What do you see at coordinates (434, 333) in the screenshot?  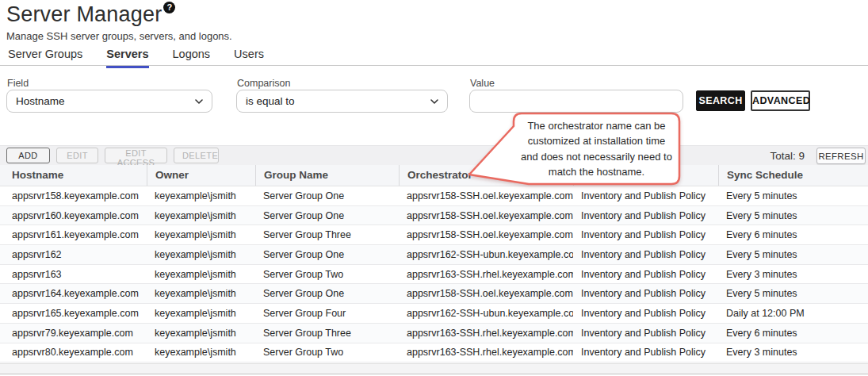 I see `table-row: appsrvr79.keyexample.comkeyexample\jsmit…` at bounding box center [434, 333].